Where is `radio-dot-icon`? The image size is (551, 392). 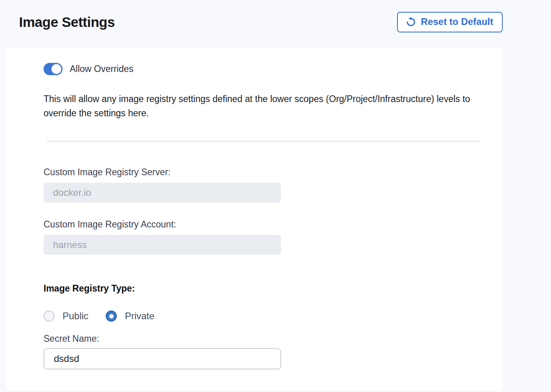 radio-dot-icon is located at coordinates (112, 316).